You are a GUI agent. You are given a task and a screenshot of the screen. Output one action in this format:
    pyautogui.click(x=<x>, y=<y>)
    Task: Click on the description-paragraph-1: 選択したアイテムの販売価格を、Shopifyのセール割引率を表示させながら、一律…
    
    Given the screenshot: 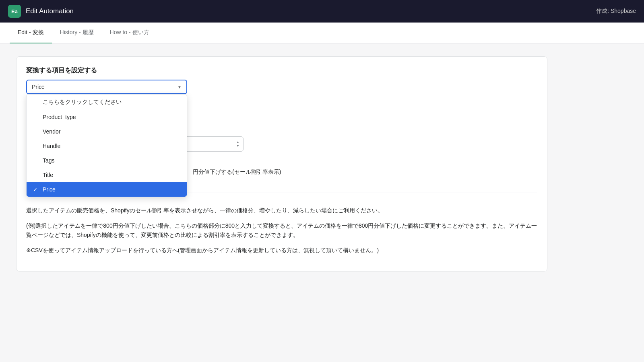 What is the action you would take?
    pyautogui.click(x=282, y=210)
    